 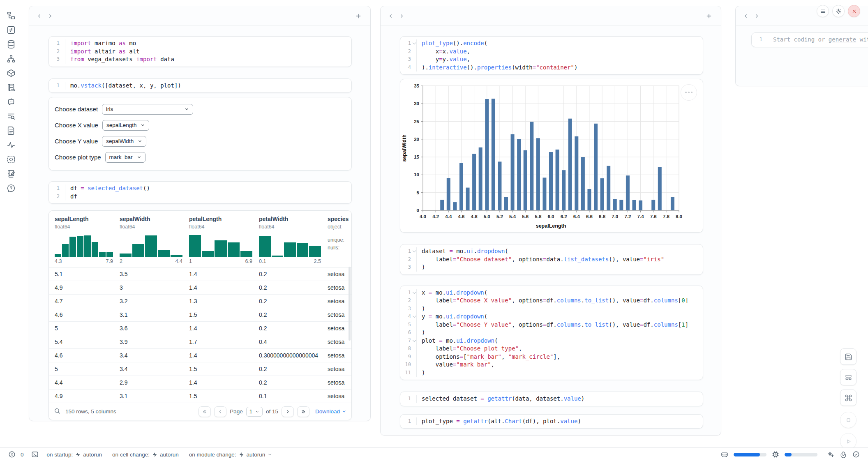 What do you see at coordinates (848, 357) in the screenshot?
I see `save-icon` at bounding box center [848, 357].